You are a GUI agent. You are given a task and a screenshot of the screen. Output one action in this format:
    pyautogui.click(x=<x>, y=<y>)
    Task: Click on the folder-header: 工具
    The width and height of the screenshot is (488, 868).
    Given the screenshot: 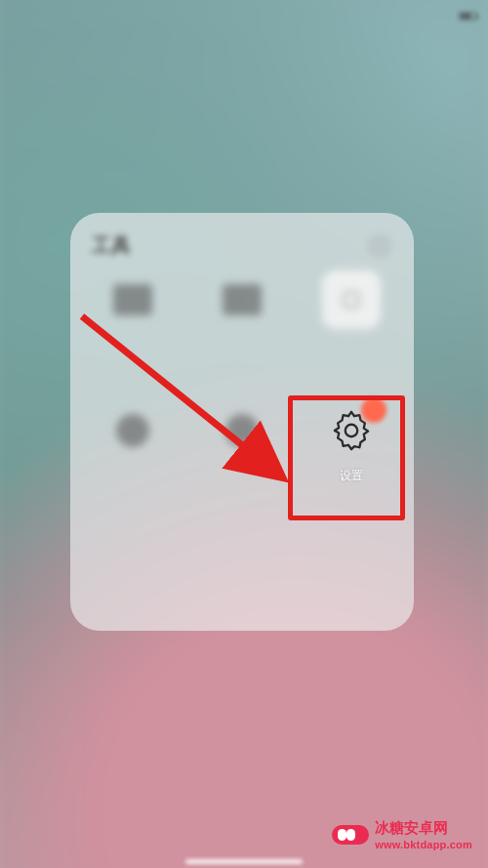 What is the action you would take?
    pyautogui.click(x=242, y=238)
    